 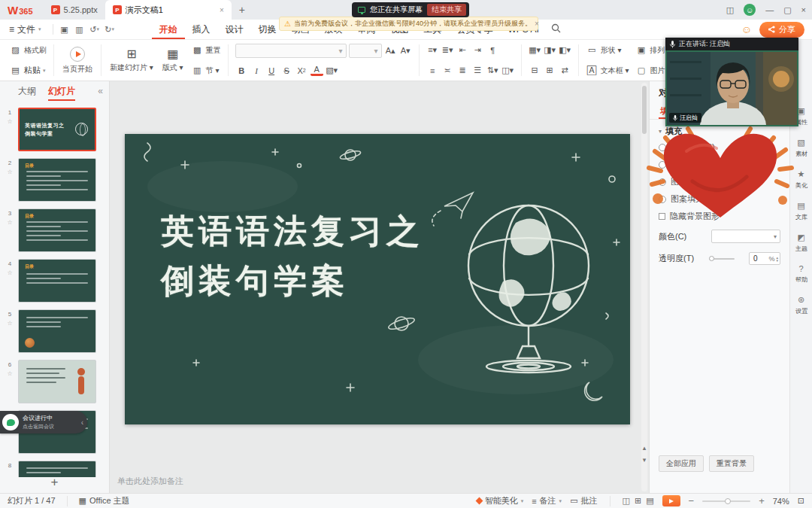 I want to click on user-avatar: ☺, so click(x=750, y=10).